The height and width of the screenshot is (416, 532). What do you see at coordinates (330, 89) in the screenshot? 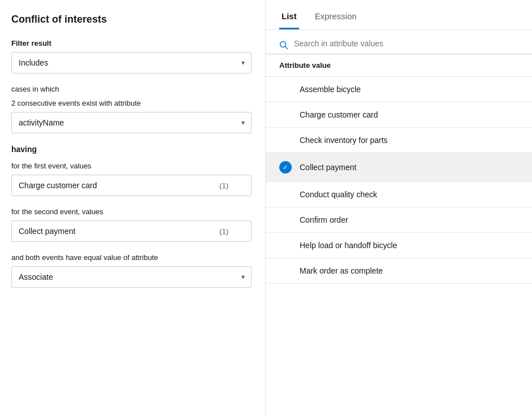
I see `item-label: Assemble bicycle` at bounding box center [330, 89].